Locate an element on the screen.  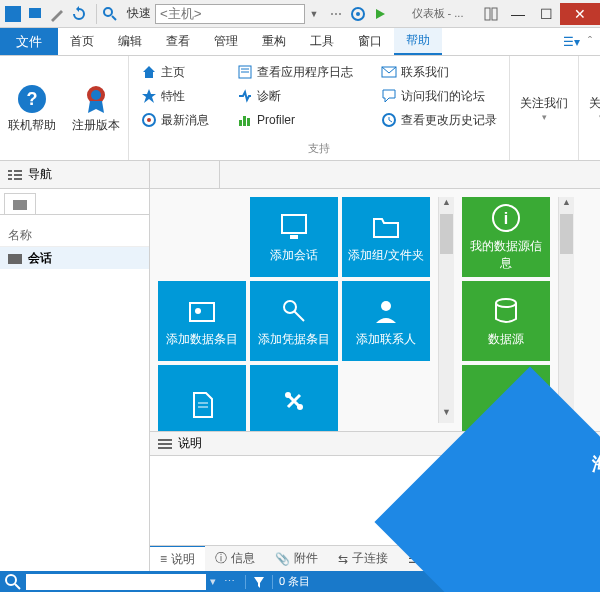
green-scrollbar: ▲ ▼ is located at coordinates (566, 310).